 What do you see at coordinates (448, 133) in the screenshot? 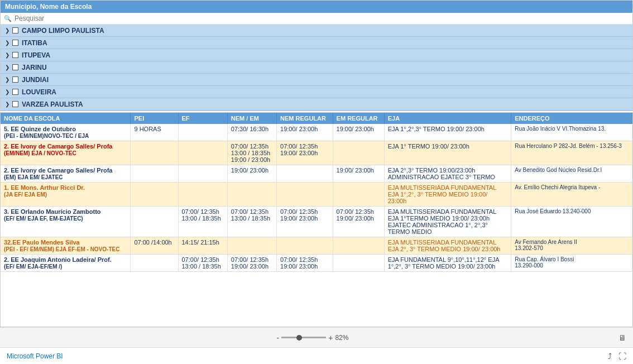
I see `eja-cell: EJA 1°,2°,3° TERMO 19:00/ 23:00h` at bounding box center [448, 133].